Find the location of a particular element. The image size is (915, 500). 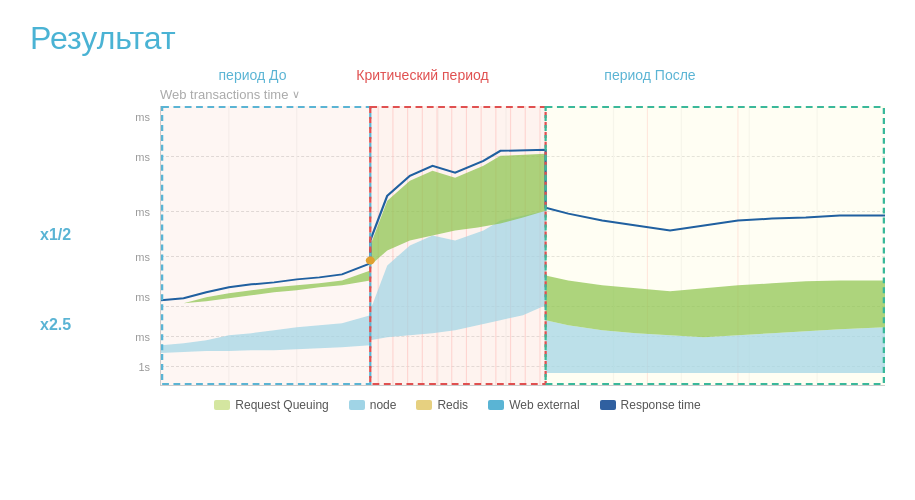

period-after-label: период После is located at coordinates (650, 75).